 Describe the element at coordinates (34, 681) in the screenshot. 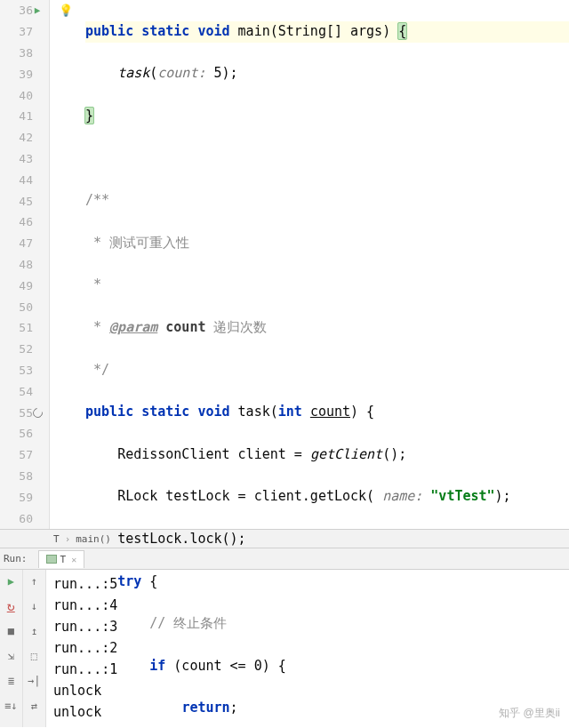

I see `scroll-to-end-icon: →|` at that location.